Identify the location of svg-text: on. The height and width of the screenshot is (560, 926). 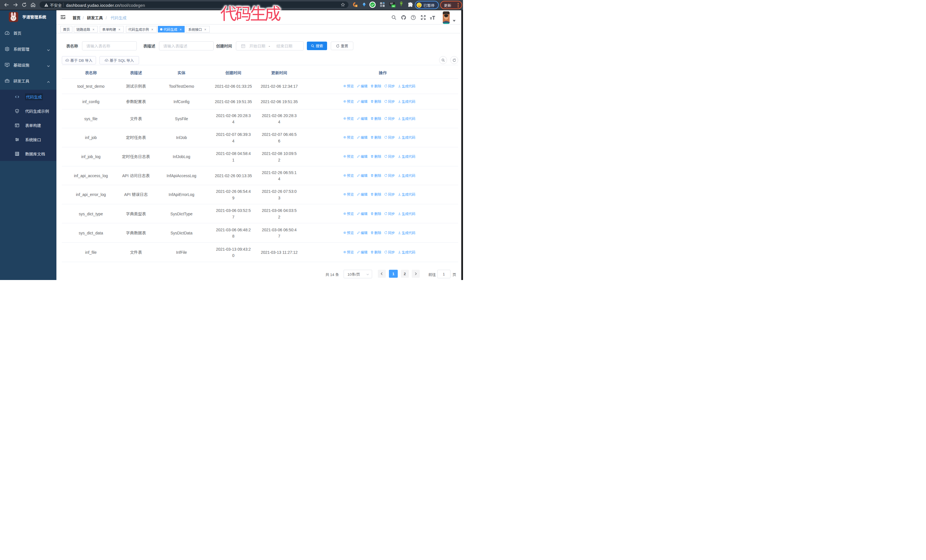
(393, 6).